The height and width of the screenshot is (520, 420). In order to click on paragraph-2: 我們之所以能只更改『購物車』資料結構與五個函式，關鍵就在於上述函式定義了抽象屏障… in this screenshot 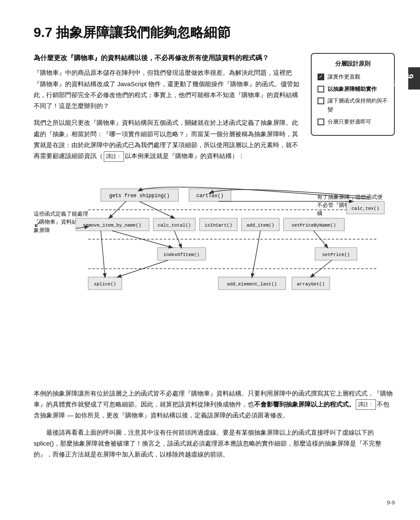, I will do `click(167, 140)`.